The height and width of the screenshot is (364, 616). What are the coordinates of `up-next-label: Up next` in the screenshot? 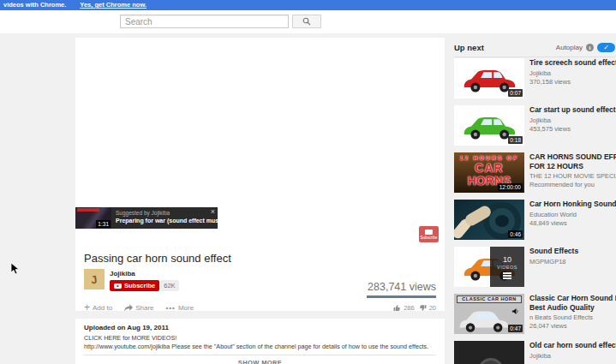 It's located at (469, 48).